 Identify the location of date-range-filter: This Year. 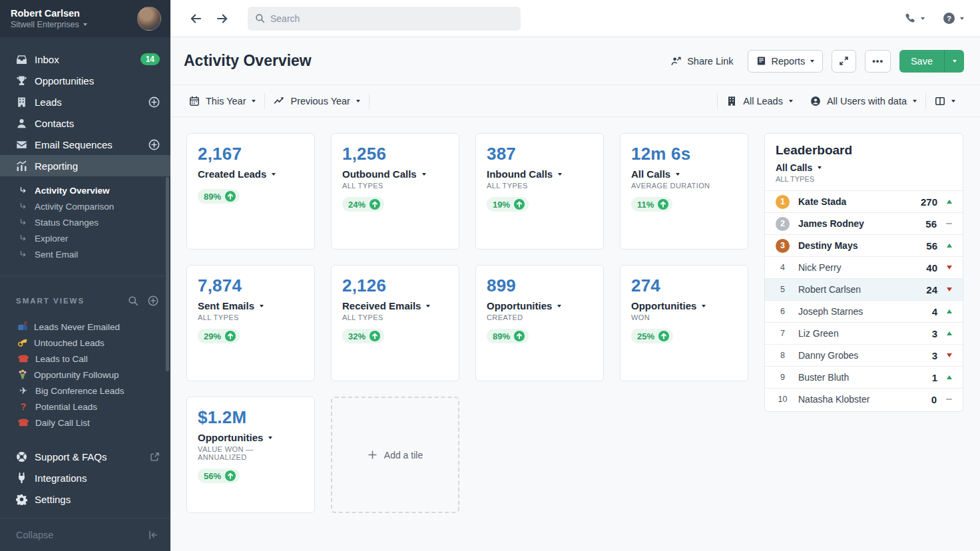
(224, 101).